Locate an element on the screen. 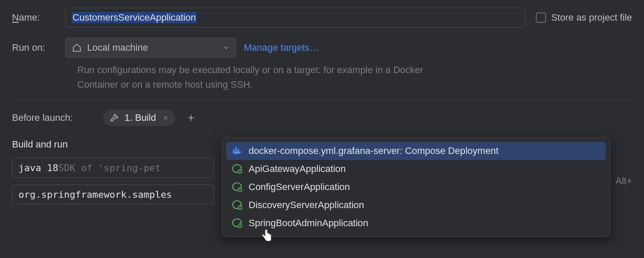 Image resolution: width=644 pixels, height=258 pixels. run-on-label: Run on: is located at coordinates (39, 48).